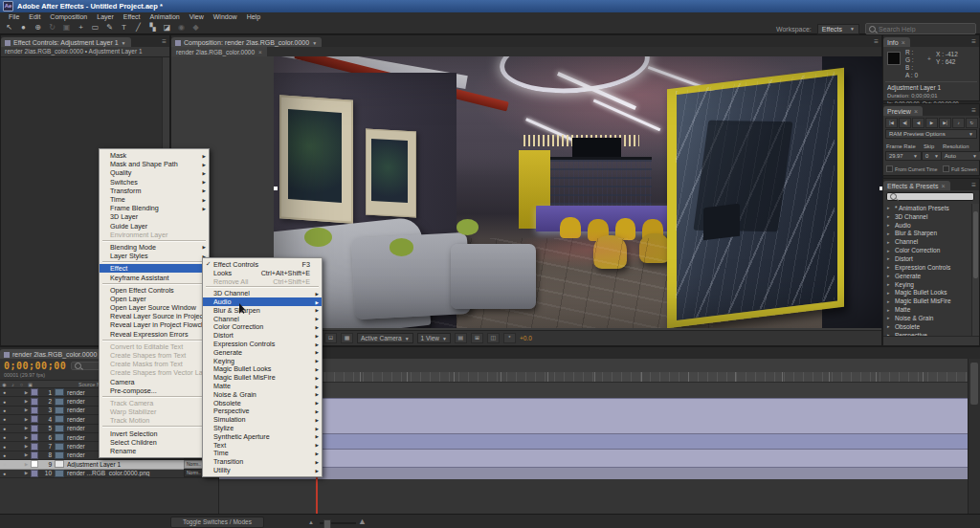 The width and height of the screenshot is (980, 528). What do you see at coordinates (54, 354) in the screenshot?
I see `tab-timeline: render 2las.RGB_color.0000 ×` at bounding box center [54, 354].